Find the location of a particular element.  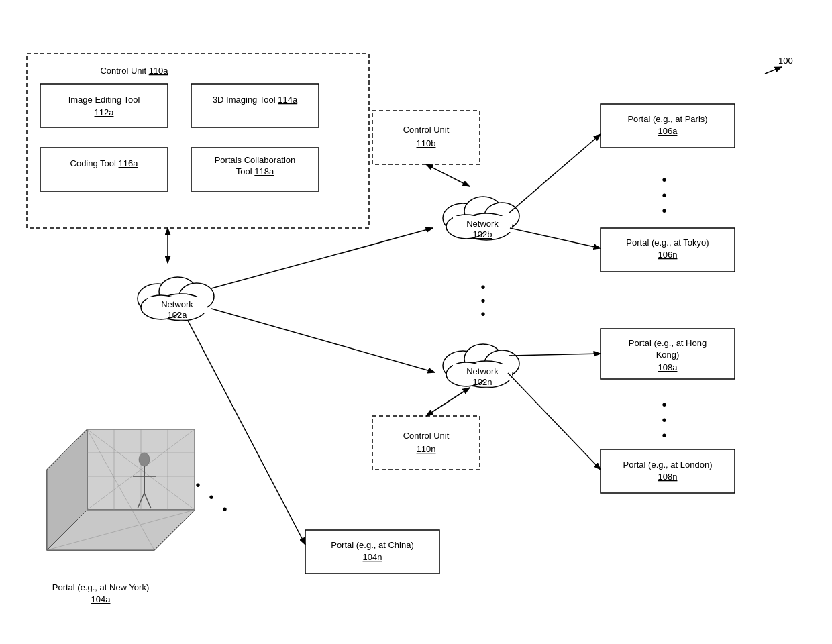

portal-paris-label: Portal (e.g., at Paris) is located at coordinates (667, 119).